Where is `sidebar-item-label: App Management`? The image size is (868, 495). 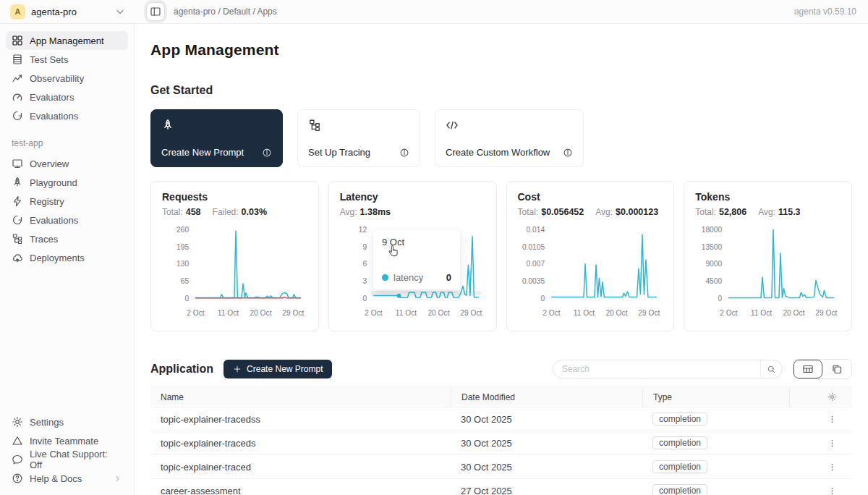
sidebar-item-label: App Management is located at coordinates (67, 41).